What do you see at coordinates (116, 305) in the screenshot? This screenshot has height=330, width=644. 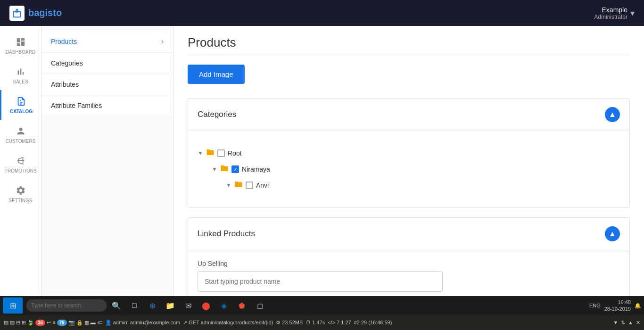 I see `taskbar-cortana-icon: 🔍` at bounding box center [116, 305].